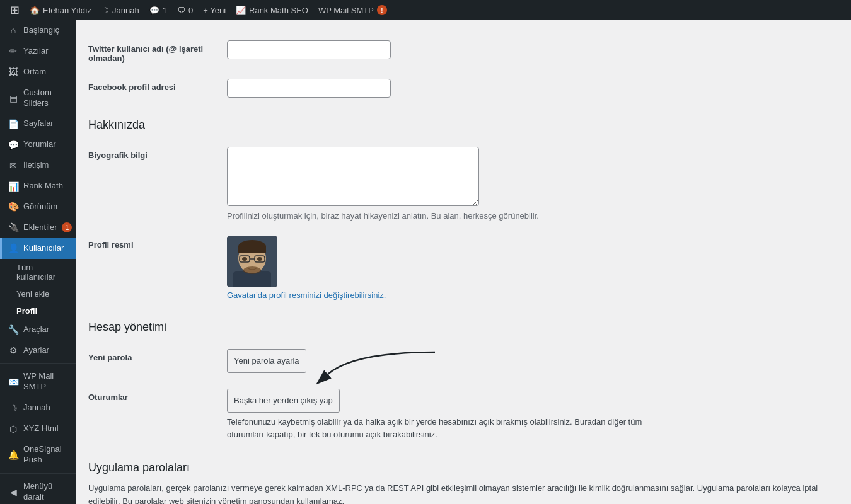 The height and width of the screenshot is (504, 851). Describe the element at coordinates (38, 408) in the screenshot. I see `sidebar-item-jannah: ☽ Jannah` at that location.